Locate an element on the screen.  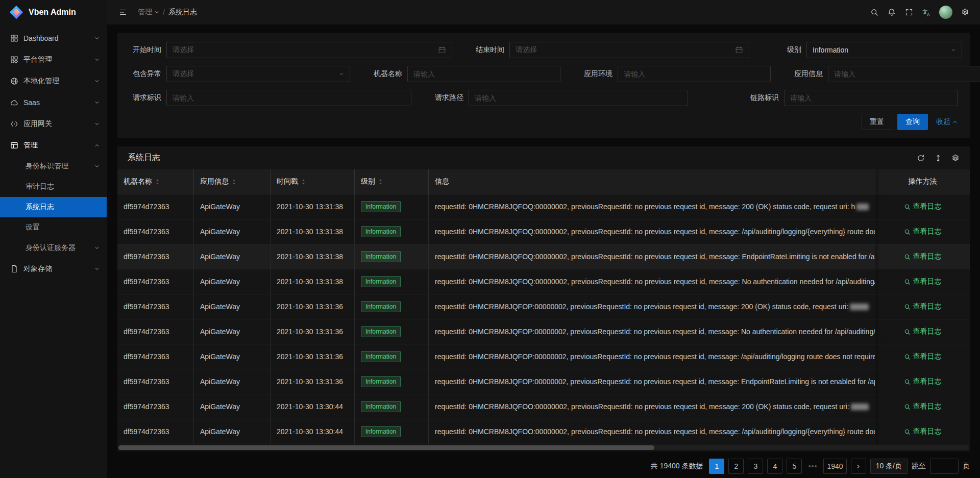
sidebar-item: 系统日志 is located at coordinates (53, 207).